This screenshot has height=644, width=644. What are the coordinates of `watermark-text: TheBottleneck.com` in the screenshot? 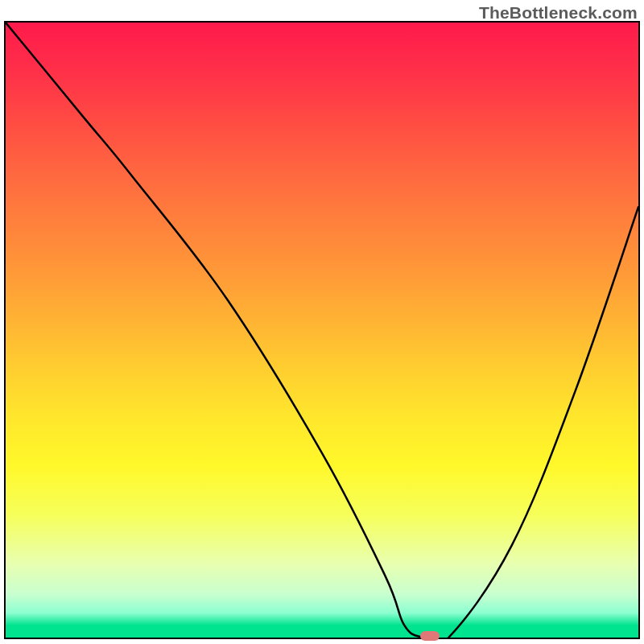 It's located at (559, 13).